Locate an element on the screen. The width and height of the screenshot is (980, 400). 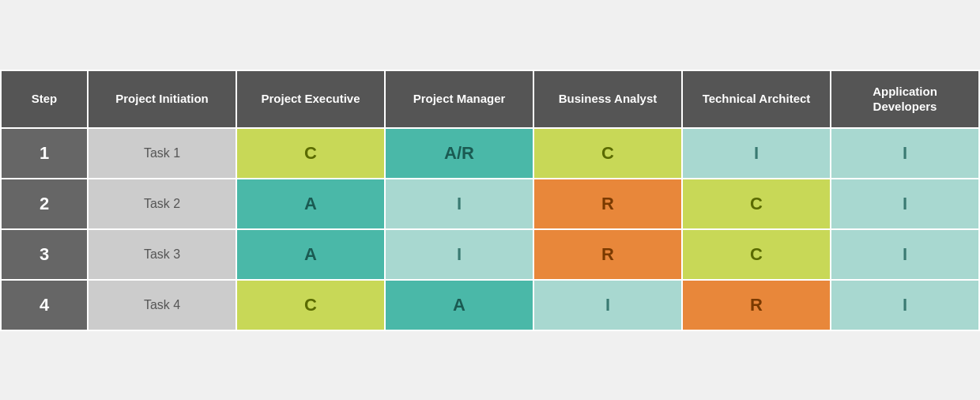
header-step: Step is located at coordinates (44, 100).